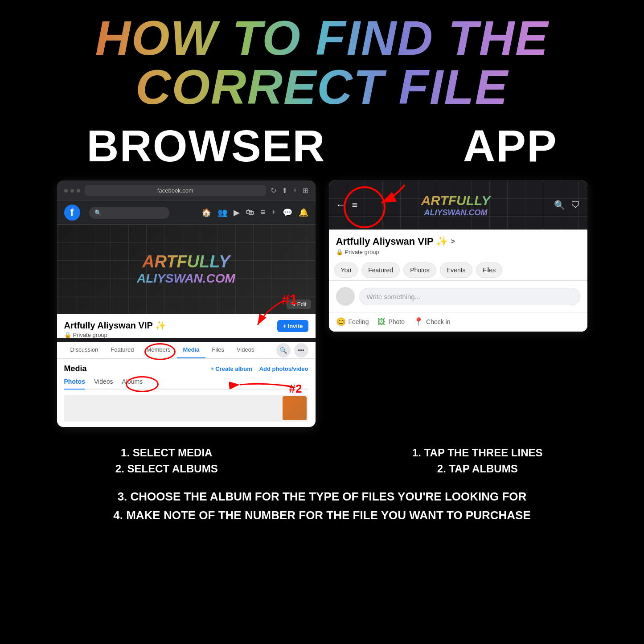  I want to click on fb-cover-text: ARTFULLY ALIYSWAN.COM, so click(186, 269).